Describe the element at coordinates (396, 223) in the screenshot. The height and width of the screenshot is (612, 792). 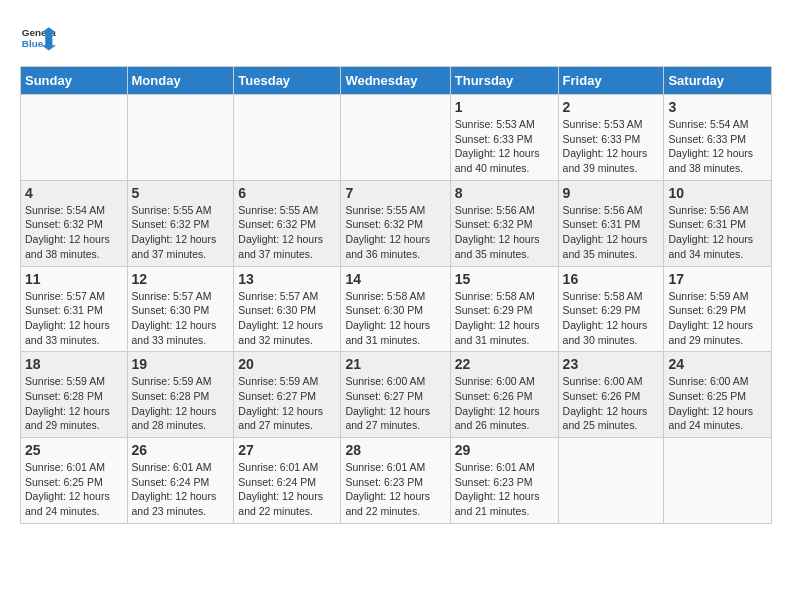
I see `calendar-cell: 7Sunrise: 5:55 AM Sunset: 6:32 PM Daylig…` at that location.